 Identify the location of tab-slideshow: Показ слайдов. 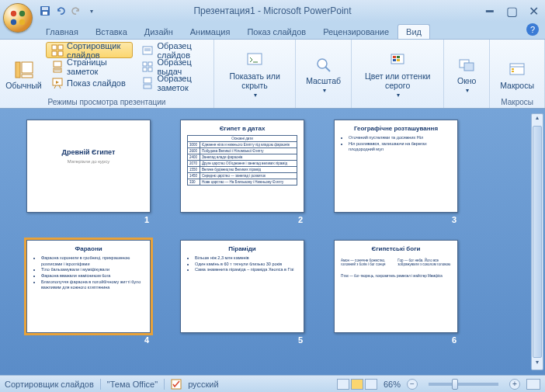
(276, 31).